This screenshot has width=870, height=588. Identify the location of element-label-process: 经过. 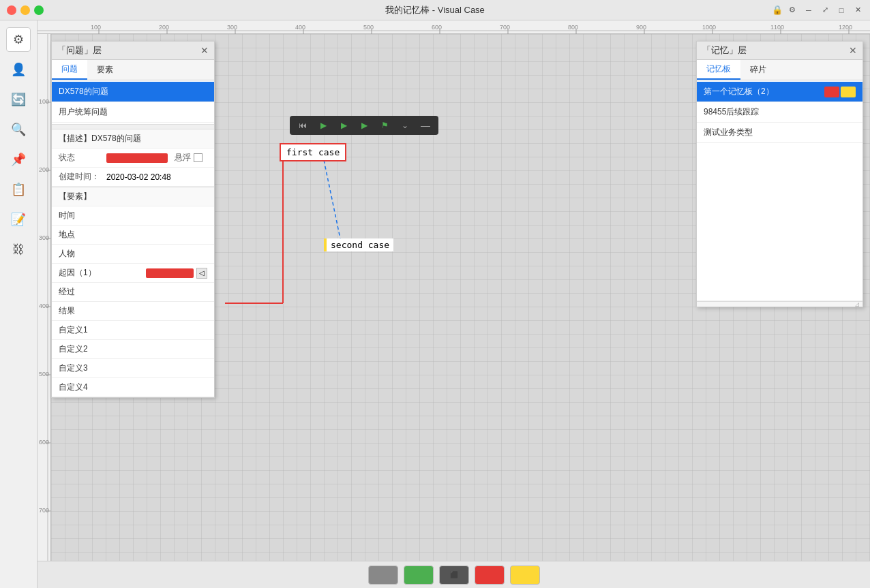
(109, 292).